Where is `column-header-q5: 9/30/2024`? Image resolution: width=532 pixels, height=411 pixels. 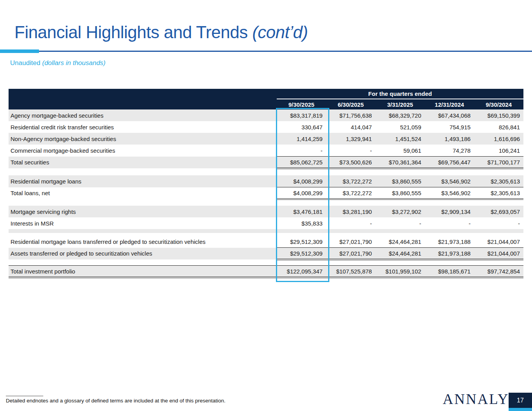 column-header-q5: 9/30/2024 is located at coordinates (499, 104).